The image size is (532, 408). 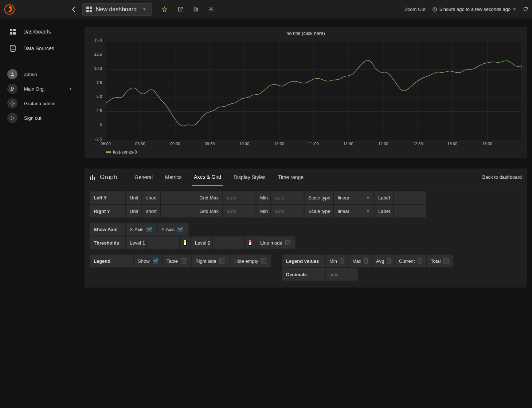 I want to click on grafana-logo, so click(x=9, y=9).